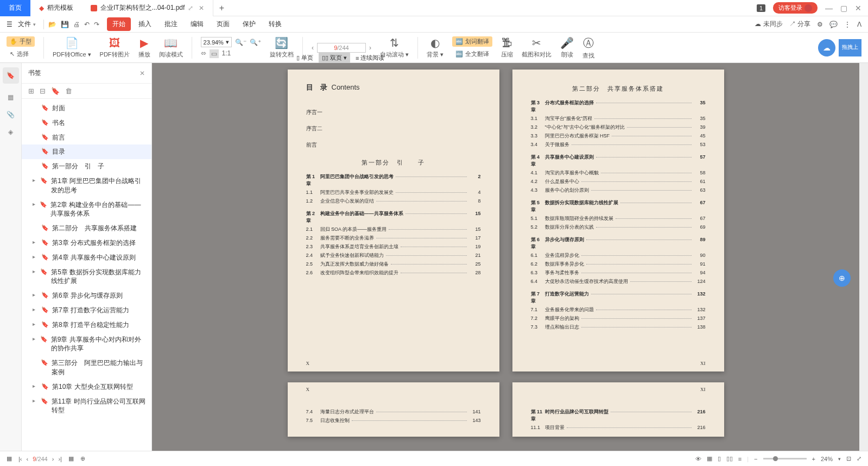  Describe the element at coordinates (191, 8) in the screenshot. I see `tab-pin-icon: ⤢` at that location.